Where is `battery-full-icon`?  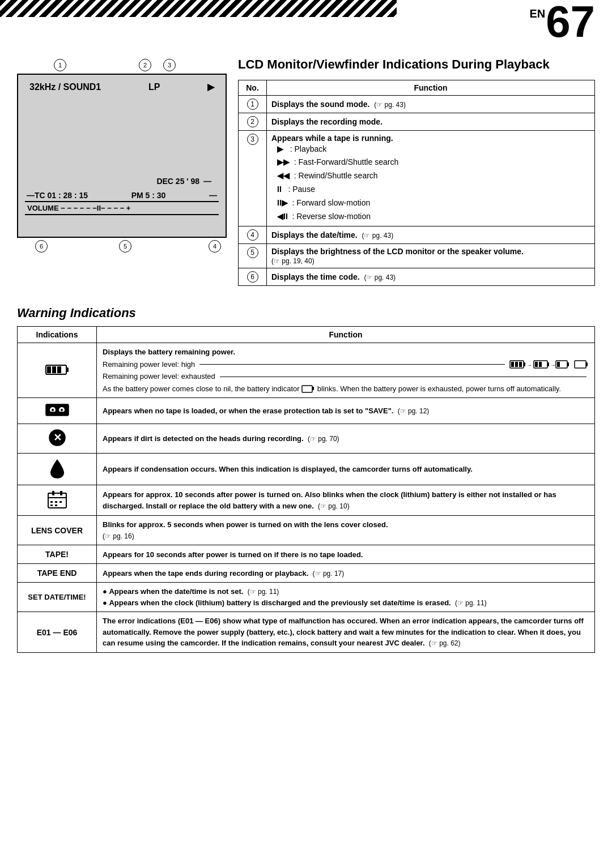
battery-full-icon is located at coordinates (57, 370).